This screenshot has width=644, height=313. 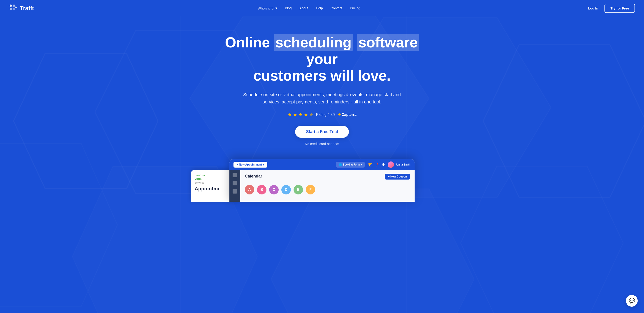 What do you see at coordinates (384, 164) in the screenshot?
I see `settings-icon: ⚙` at bounding box center [384, 164].